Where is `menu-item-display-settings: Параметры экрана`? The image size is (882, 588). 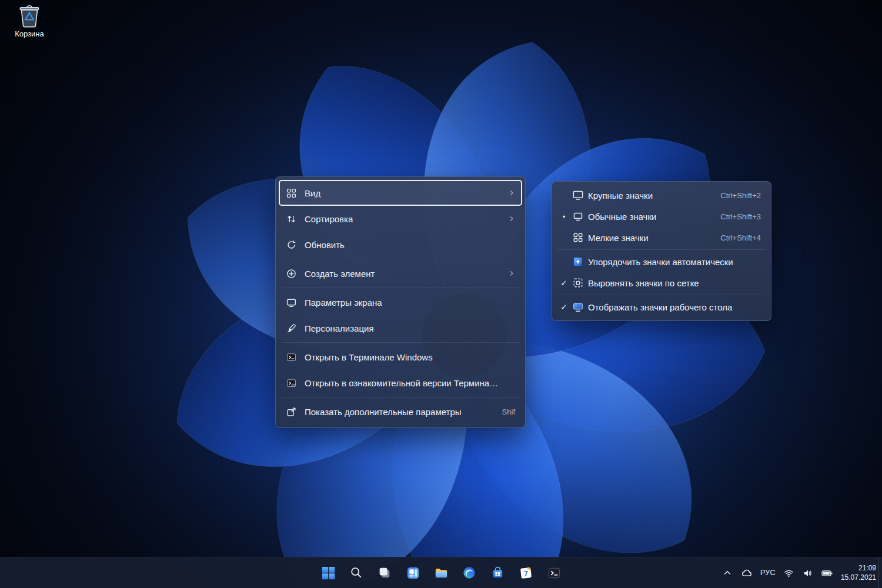 menu-item-display-settings: Параметры экрана is located at coordinates (400, 302).